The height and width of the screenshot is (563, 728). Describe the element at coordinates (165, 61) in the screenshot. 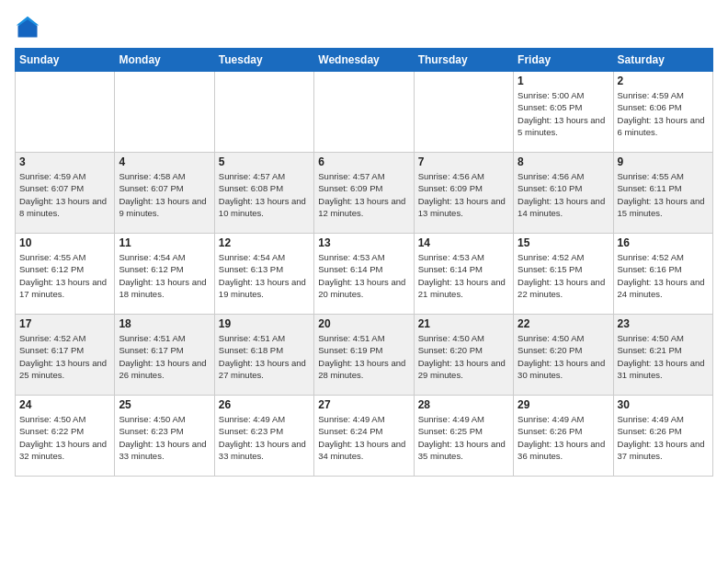

I see `column-header-monday: Monday` at that location.